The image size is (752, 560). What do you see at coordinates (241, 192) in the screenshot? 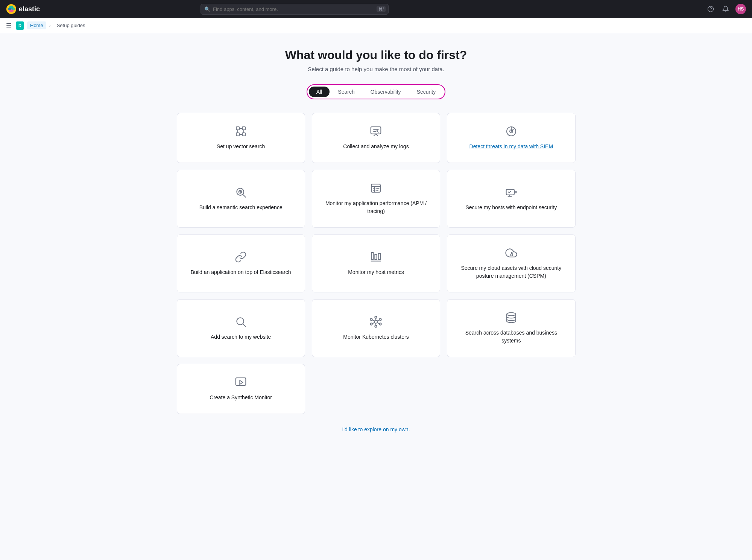
I see `semantic-search-icon` at bounding box center [241, 192].